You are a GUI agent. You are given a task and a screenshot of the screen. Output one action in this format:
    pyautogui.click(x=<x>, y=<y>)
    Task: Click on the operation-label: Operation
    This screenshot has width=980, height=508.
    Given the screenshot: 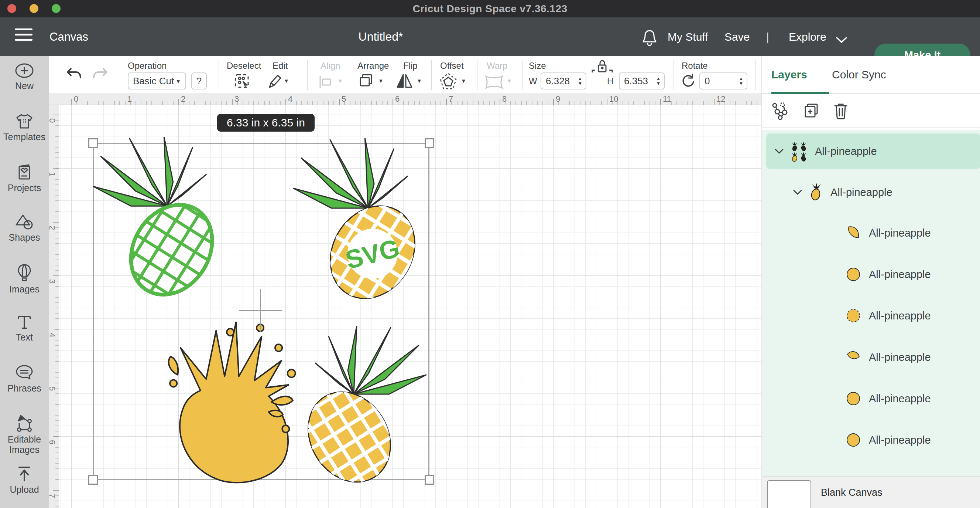 What is the action you would take?
    pyautogui.click(x=147, y=65)
    